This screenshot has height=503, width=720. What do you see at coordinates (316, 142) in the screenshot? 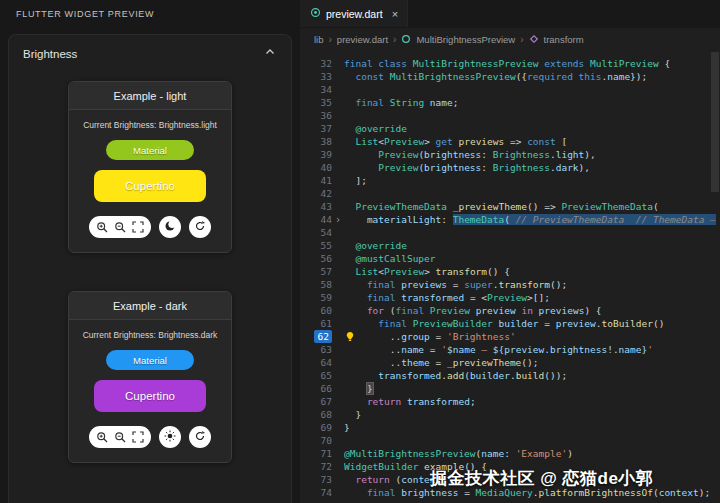
I see `line-number: 38` at bounding box center [316, 142].